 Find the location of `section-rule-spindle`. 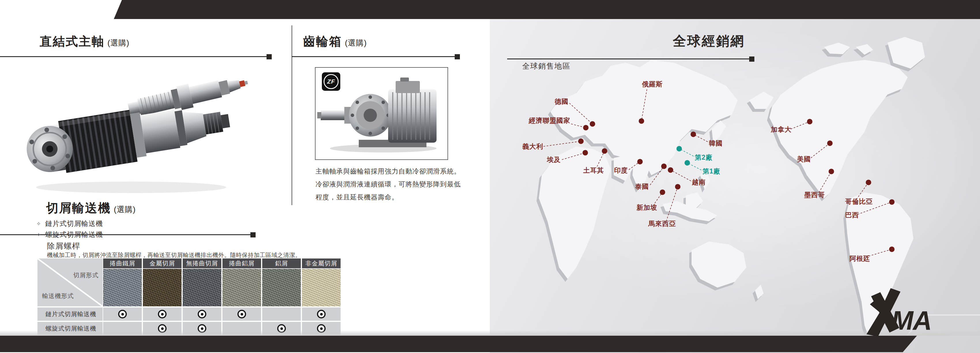

section-rule-spindle is located at coordinates (134, 57).